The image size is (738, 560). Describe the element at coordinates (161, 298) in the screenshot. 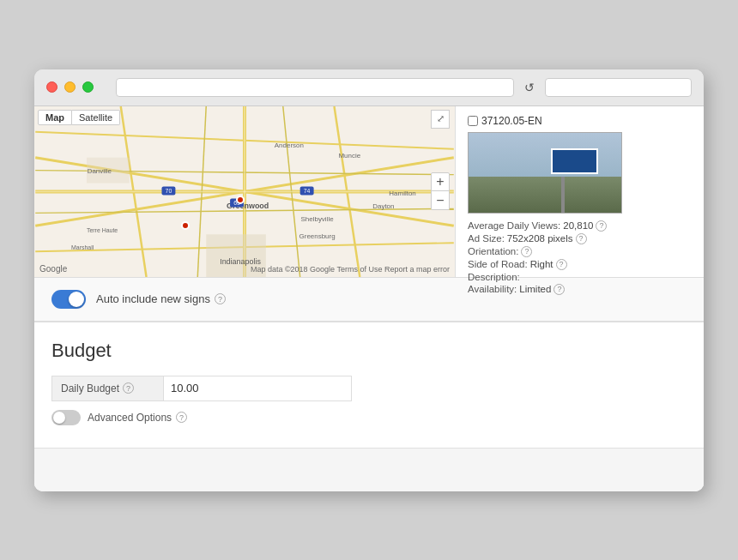

I see `auto-include-label-row: Auto include new signs ?` at that location.